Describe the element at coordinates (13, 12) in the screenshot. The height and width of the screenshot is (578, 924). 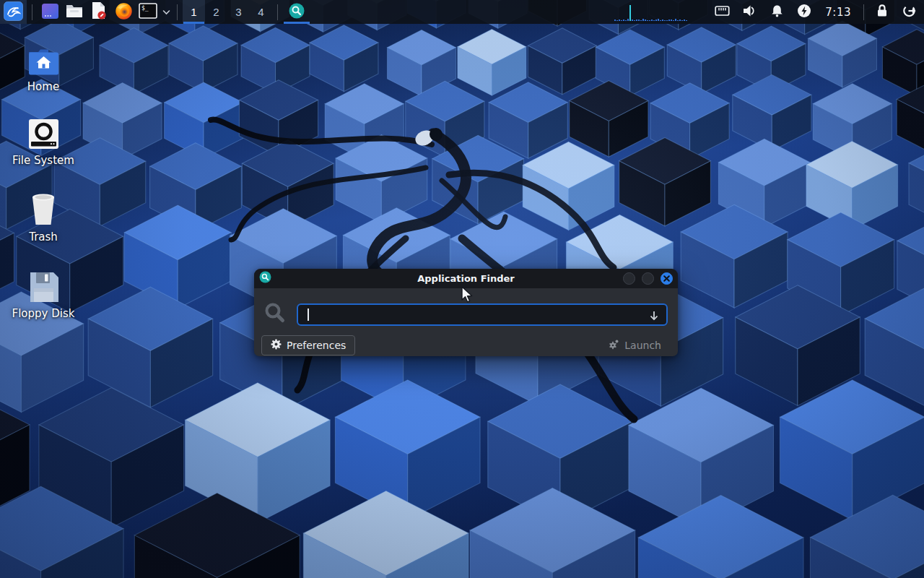
I see `kali-menu-icon` at that location.